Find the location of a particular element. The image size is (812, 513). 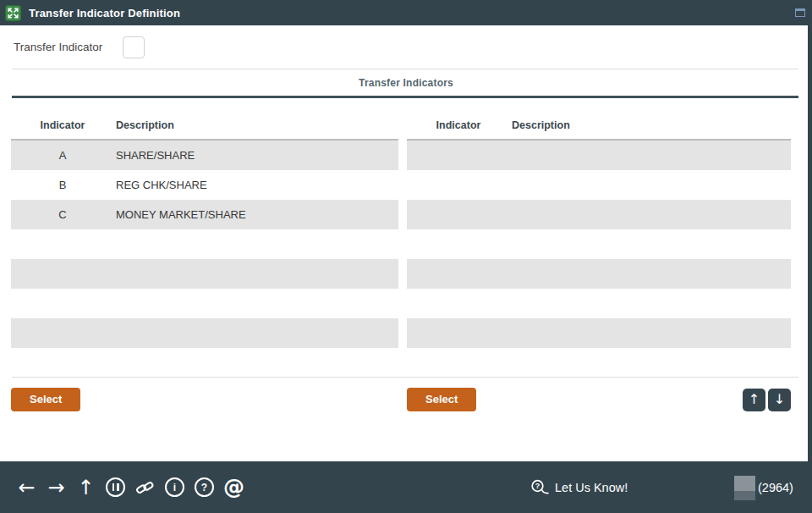

let-us-know-label: Let Us Know! is located at coordinates (591, 488).